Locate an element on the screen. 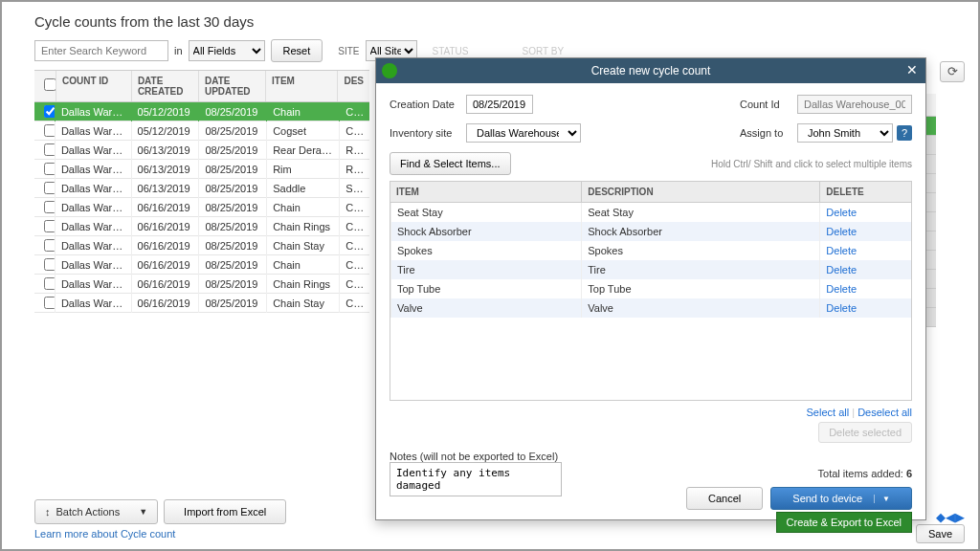 This screenshot has height=551, width=980. reset-button: Reset is located at coordinates (297, 51).